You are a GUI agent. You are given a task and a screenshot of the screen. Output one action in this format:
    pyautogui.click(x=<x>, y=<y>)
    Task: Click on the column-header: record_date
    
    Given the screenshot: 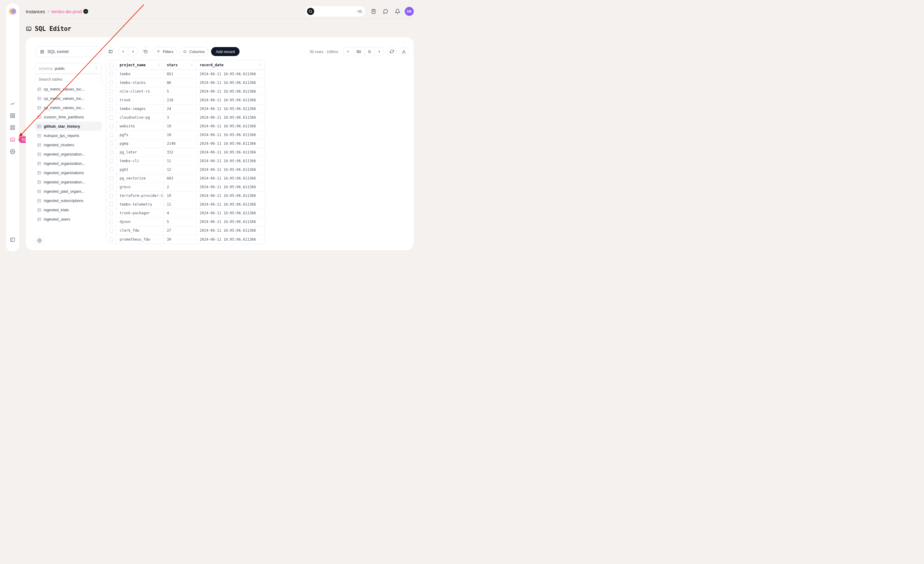 What is the action you would take?
    pyautogui.click(x=231, y=65)
    